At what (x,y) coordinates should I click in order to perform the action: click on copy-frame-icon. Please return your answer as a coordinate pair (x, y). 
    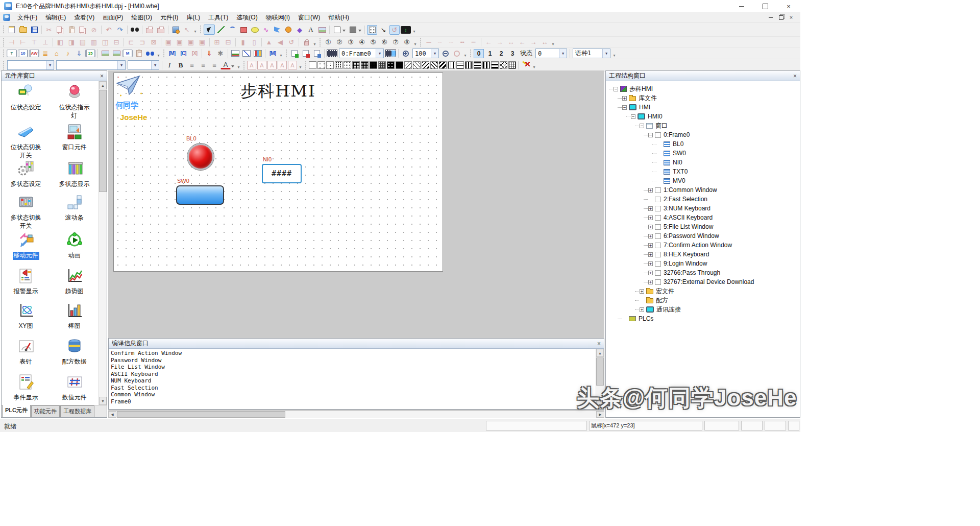
    Looking at the image, I should click on (317, 53).